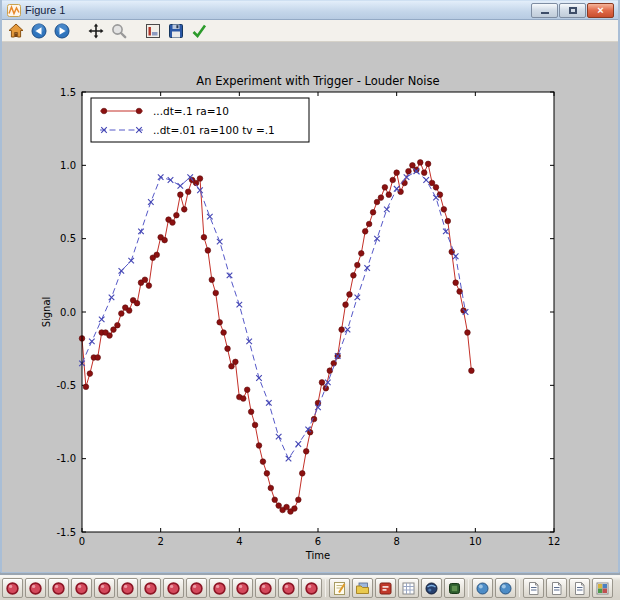 The image size is (620, 600). What do you see at coordinates (362, 588) in the screenshot?
I see `folder-icon` at bounding box center [362, 588].